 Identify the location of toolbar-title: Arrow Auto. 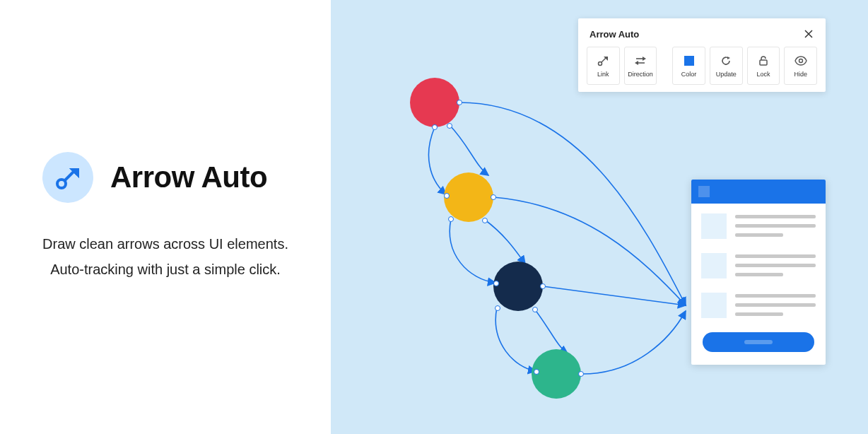
(614, 34).